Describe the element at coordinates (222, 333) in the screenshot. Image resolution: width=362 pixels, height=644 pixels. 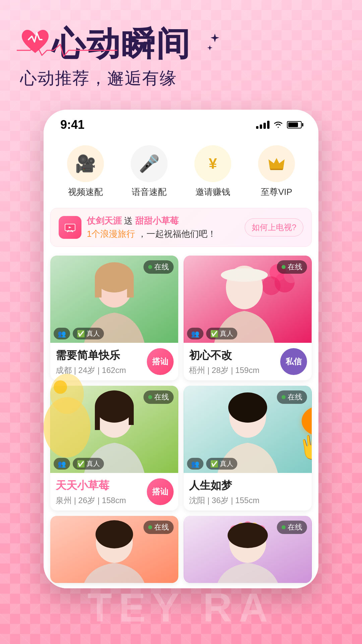
I see `real-badge-2: ✅ 真人` at that location.